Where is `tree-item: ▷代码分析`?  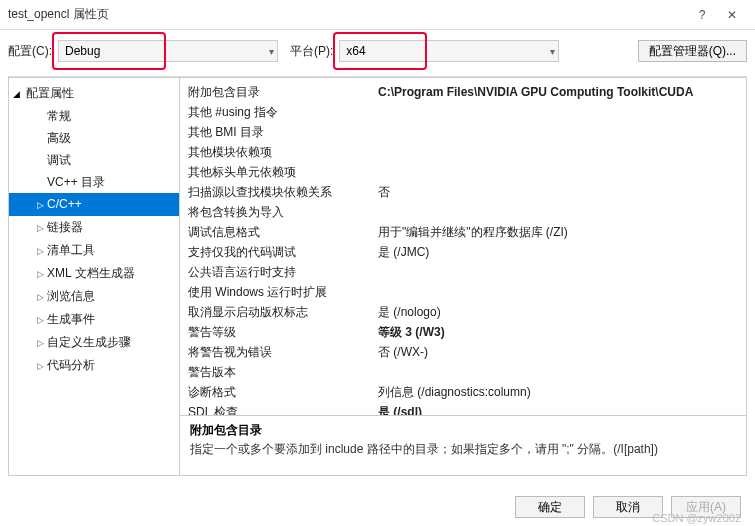
tree-item: ▷代码分析 is located at coordinates (94, 366).